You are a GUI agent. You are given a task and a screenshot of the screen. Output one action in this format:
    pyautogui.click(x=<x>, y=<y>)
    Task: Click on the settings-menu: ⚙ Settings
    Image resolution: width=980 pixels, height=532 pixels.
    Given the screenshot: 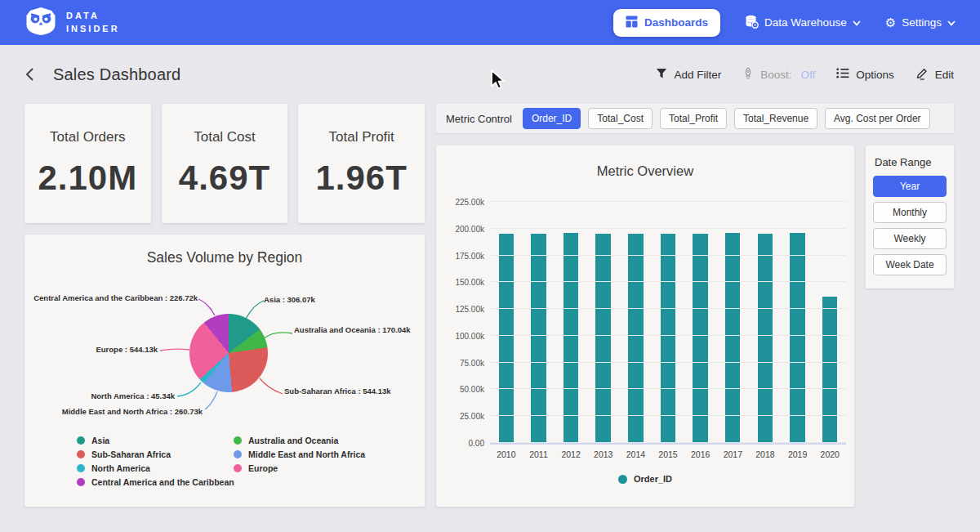 What is the action you would take?
    pyautogui.click(x=920, y=23)
    